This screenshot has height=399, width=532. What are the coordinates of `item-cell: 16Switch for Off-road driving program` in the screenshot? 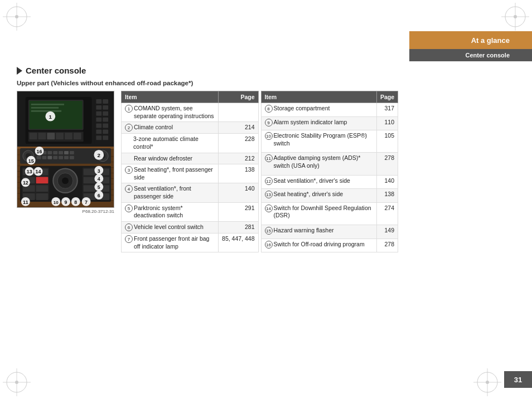 It's located at (319, 245).